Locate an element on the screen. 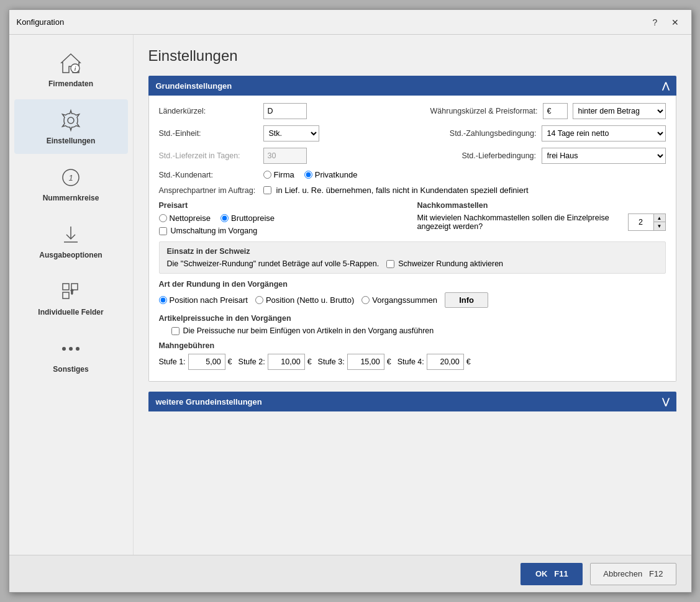 This screenshot has width=700, height=602. std-zahlung-select: 14 Tage rein netto Sofort netto 7 Tage r… is located at coordinates (604, 133).